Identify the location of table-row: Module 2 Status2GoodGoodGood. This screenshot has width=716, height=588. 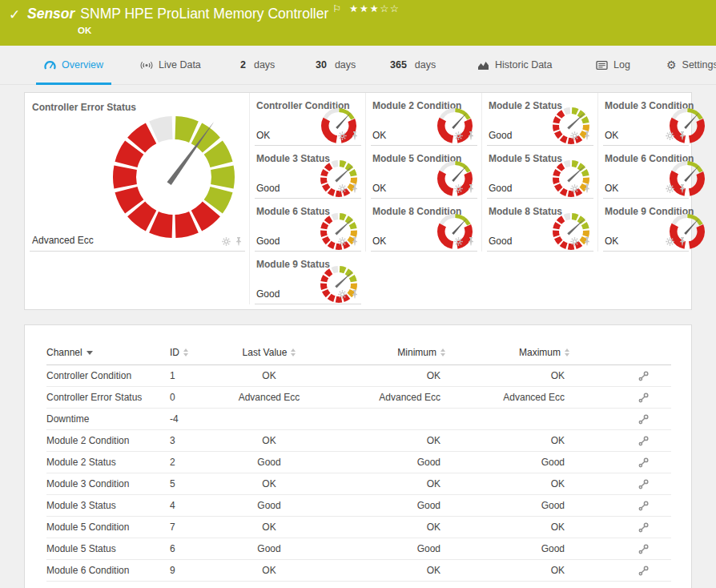
(359, 463).